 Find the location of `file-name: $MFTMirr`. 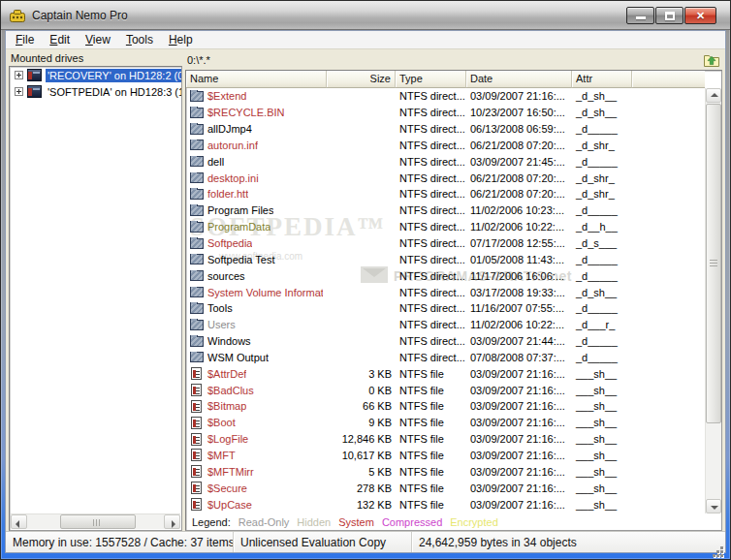

file-name: $MFTMirr is located at coordinates (231, 472).